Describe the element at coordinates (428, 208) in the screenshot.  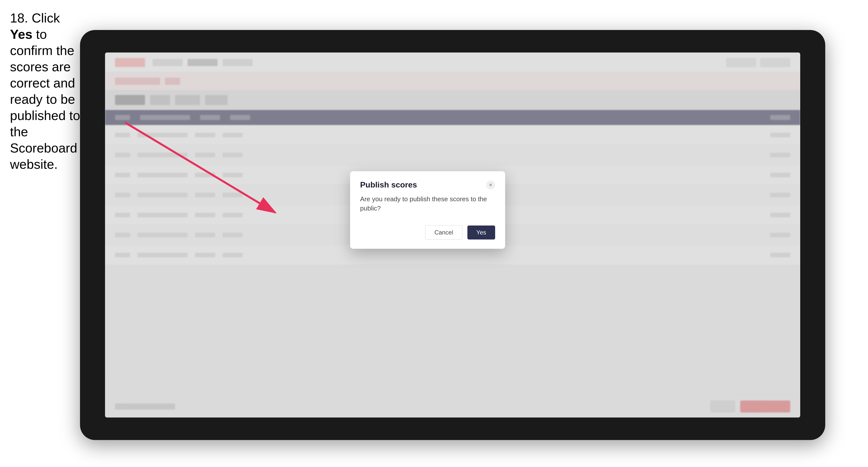
I see `modal-body: Are you ready to publish these scores to…` at that location.